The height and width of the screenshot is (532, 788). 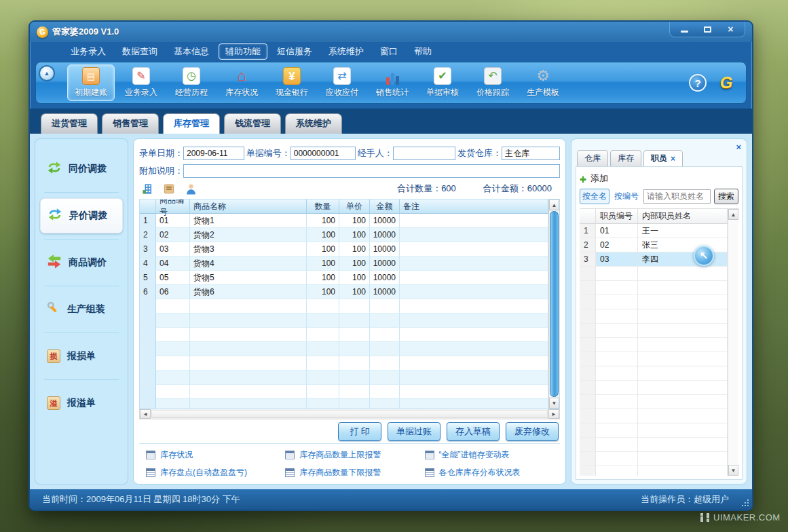 I want to click on report-link-5: 各仓库库存分布状况表, so click(x=491, y=472).